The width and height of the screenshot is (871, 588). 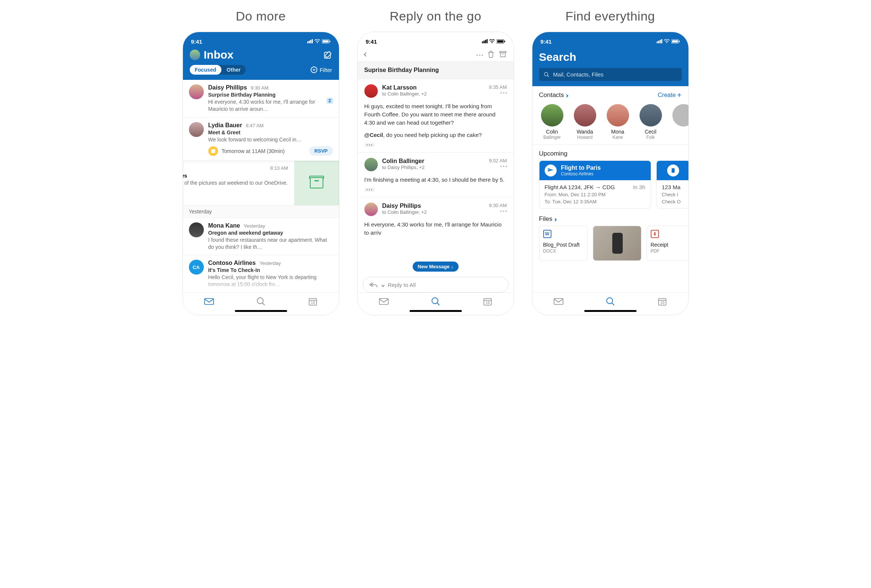 What do you see at coordinates (610, 57) in the screenshot?
I see `page-title: Search` at bounding box center [610, 57].